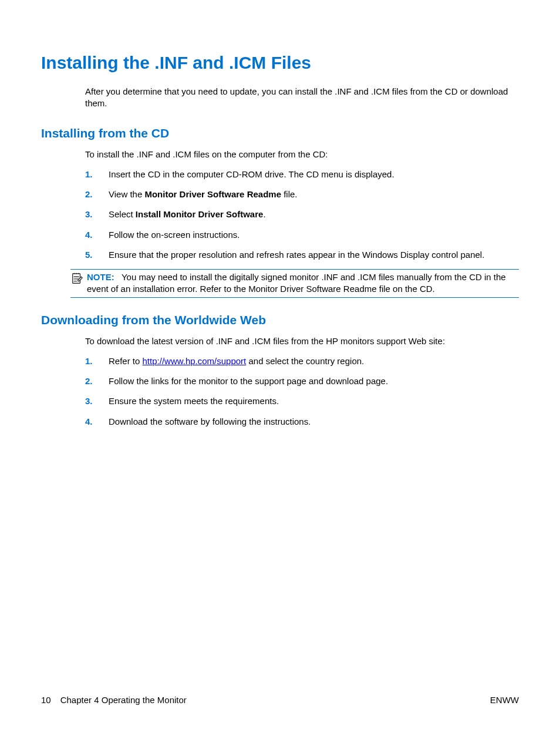 This screenshot has width=560, height=746. Describe the element at coordinates (302, 154) in the screenshot. I see `section1-lead: To install the .INF and .ICM files on th…` at that location.